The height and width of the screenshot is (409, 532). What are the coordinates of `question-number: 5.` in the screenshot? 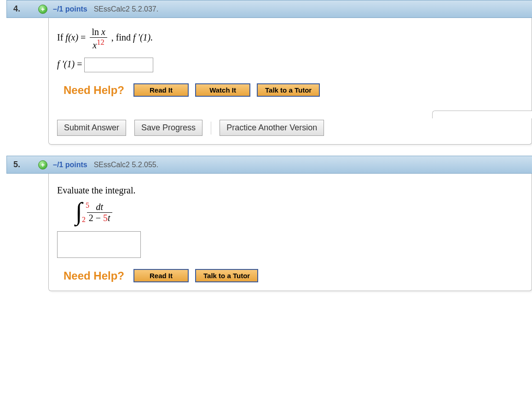 It's located at (24, 165).